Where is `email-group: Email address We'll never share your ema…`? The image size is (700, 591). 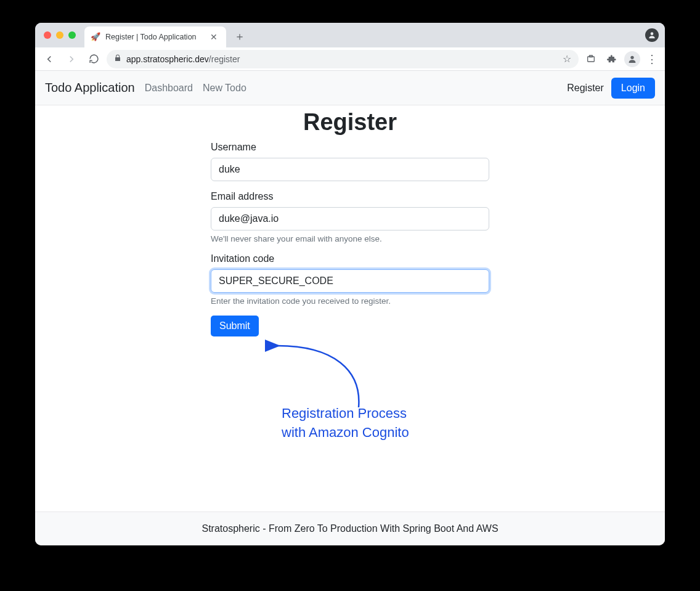
email-group: Email address We'll never share your ema… is located at coordinates (350, 217).